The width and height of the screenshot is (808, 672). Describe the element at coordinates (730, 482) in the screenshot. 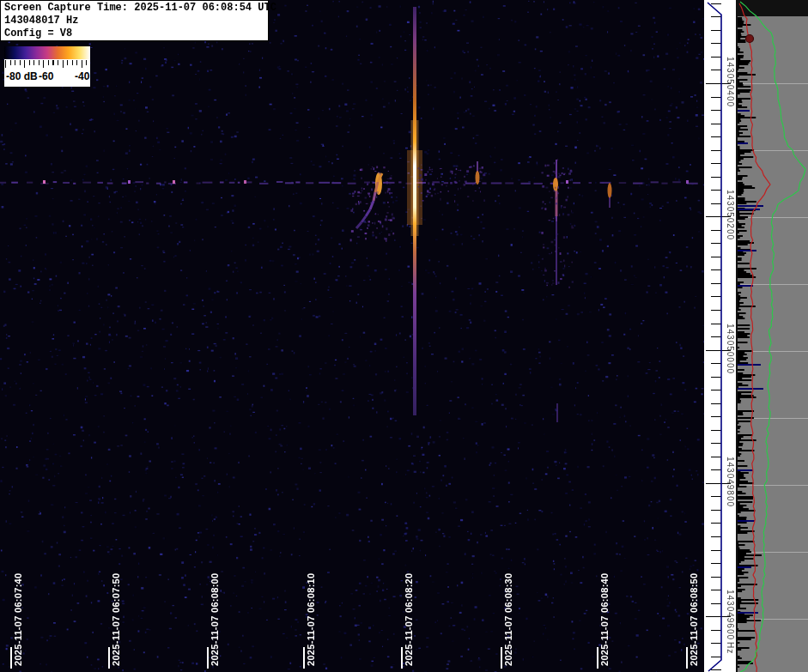

I see `freq-label: 143049800` at that location.